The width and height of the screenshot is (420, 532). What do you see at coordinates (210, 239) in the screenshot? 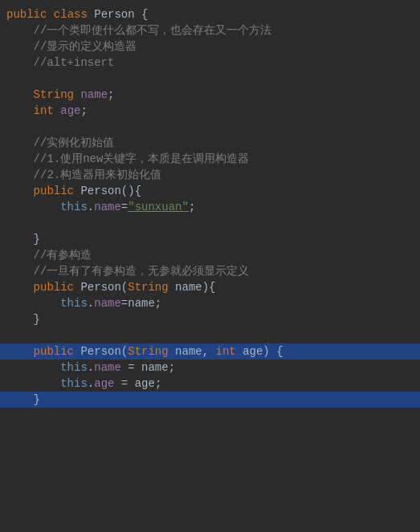
I see `code-line-15: }` at bounding box center [210, 239].